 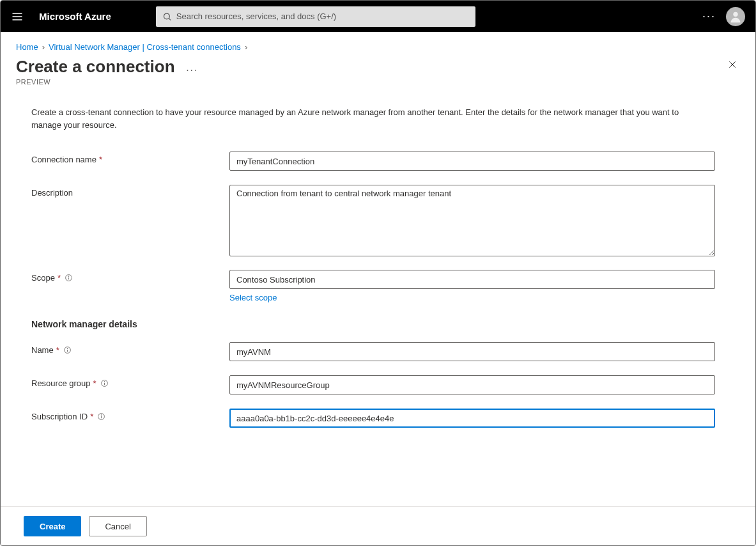 What do you see at coordinates (378, 17) in the screenshot?
I see `topbar: Microsoft Azure ···` at bounding box center [378, 17].